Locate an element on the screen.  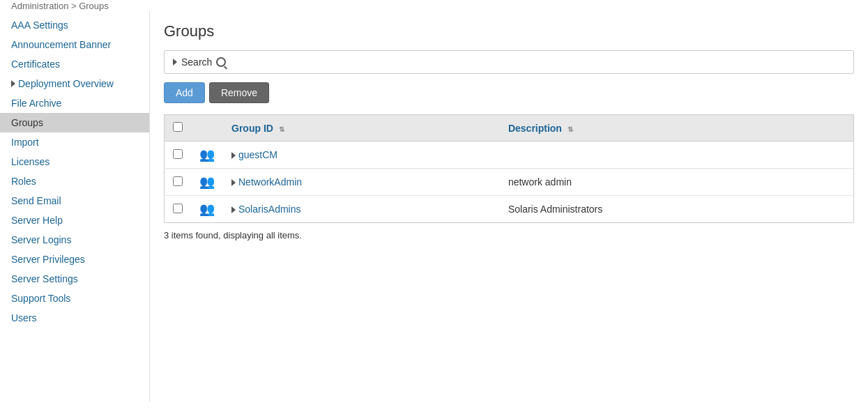
sidebar-item-server-privileges: Server Privileges is located at coordinates (75, 259).